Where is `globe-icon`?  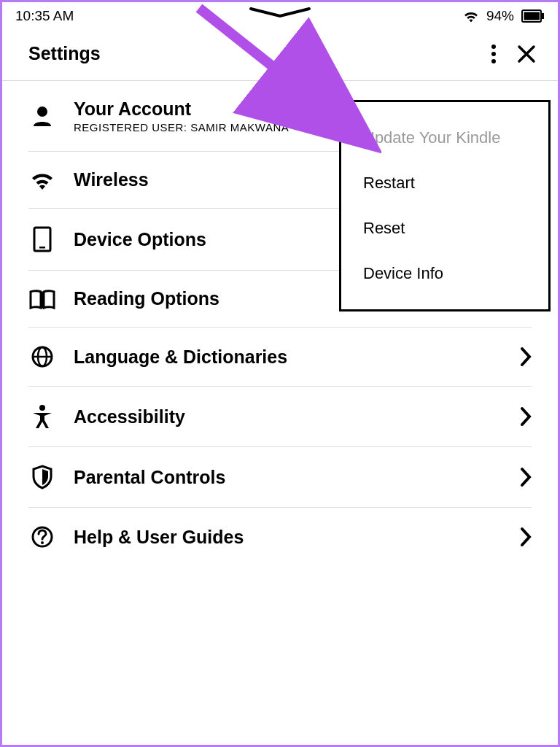
globe-icon is located at coordinates (42, 357).